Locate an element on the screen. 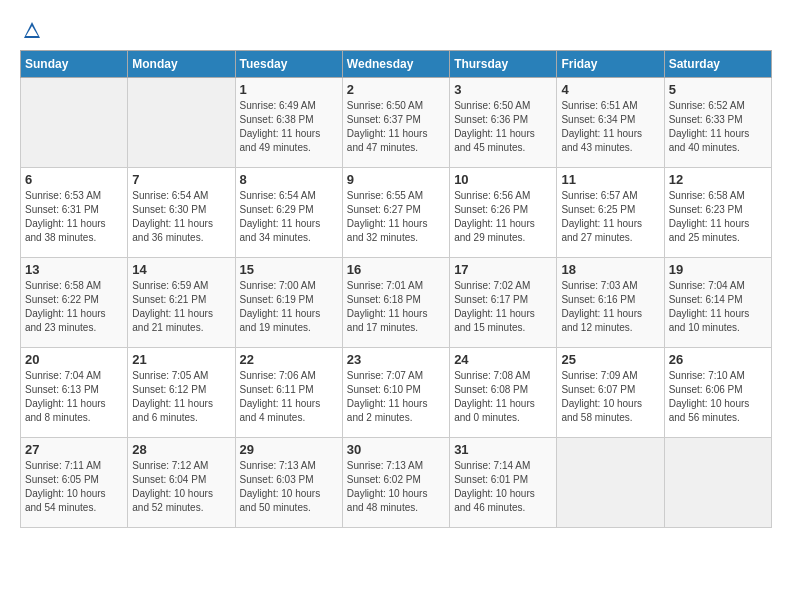 This screenshot has width=792, height=612. day-number: 26 is located at coordinates (718, 360).